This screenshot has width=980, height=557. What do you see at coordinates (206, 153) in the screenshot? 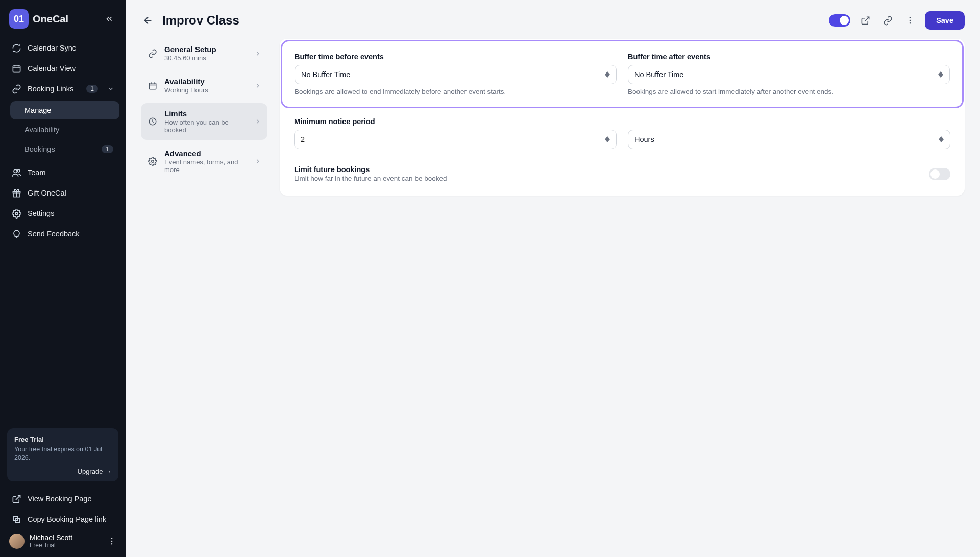
I see `tab-title: Advanced` at bounding box center [206, 153].